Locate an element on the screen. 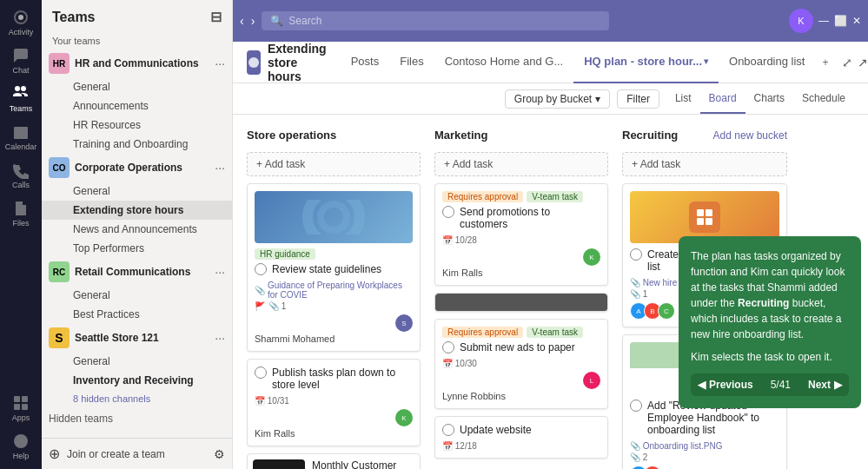 The height and width of the screenshot is (469, 868). team-hr: HR HR and Communications ··· is located at coordinates (137, 63).